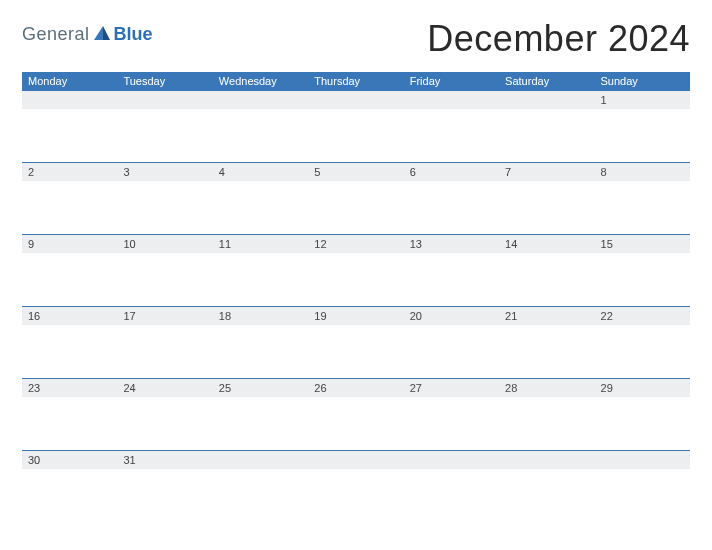  What do you see at coordinates (164, 343) in the screenshot?
I see `calendar-cell: 17` at bounding box center [164, 343].